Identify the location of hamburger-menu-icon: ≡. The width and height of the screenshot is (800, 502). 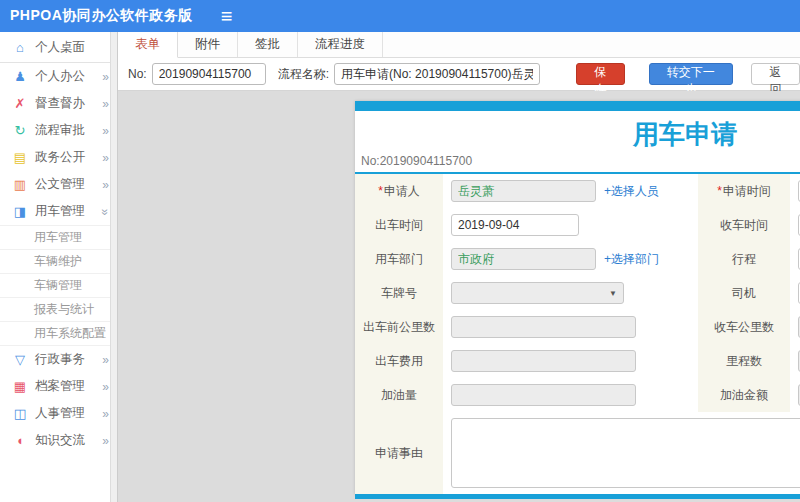
(227, 16).